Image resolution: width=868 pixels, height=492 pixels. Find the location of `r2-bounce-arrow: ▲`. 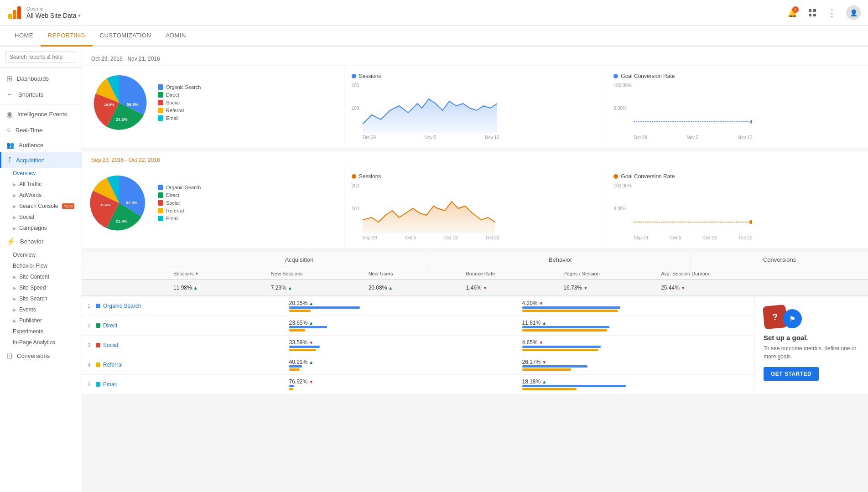

r2-bounce-arrow: ▲ is located at coordinates (544, 323).